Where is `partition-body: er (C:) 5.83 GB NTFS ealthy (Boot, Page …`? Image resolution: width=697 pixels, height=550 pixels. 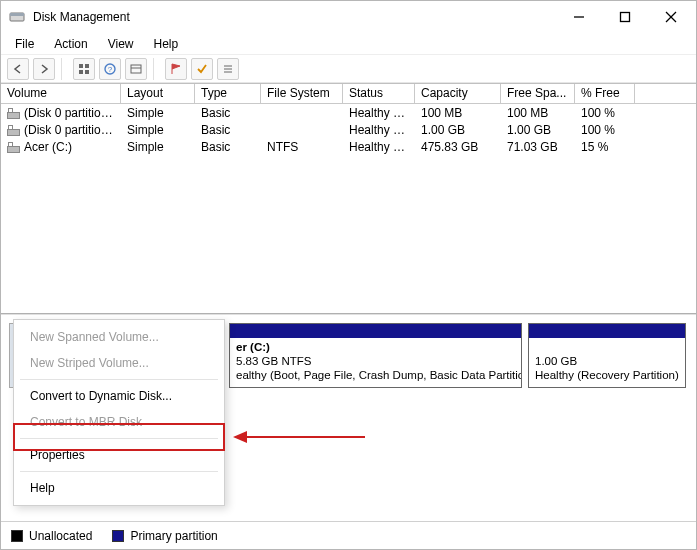 partition-body: er (C:) 5.83 GB NTFS ealthy (Boot, Page … is located at coordinates (376, 362).